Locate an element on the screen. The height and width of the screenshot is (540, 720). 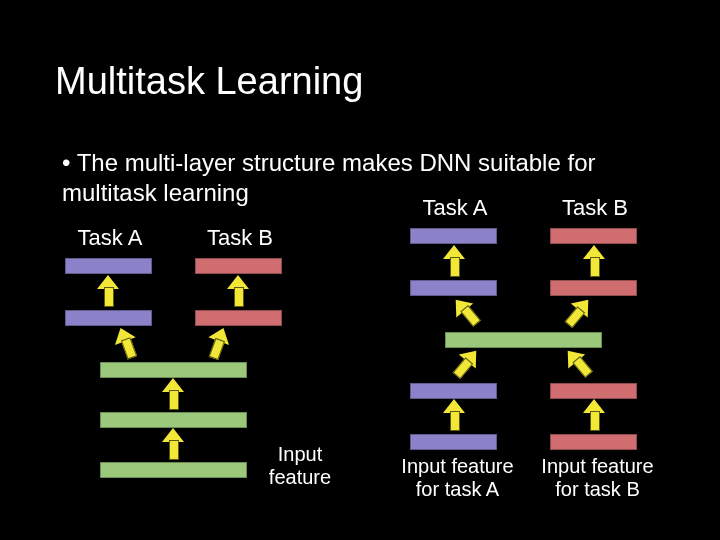
right-input-b-label: Input feature for task B is located at coordinates (598, 478).